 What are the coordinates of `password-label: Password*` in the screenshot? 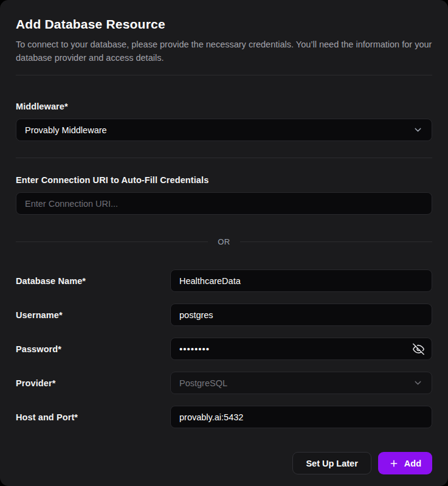 It's located at (93, 349).